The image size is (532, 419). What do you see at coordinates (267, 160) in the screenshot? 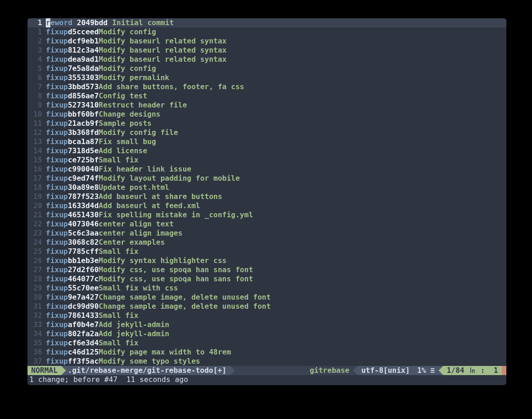
I see `editor-line: 15fixup ce725bf Small fix` at bounding box center [267, 160].